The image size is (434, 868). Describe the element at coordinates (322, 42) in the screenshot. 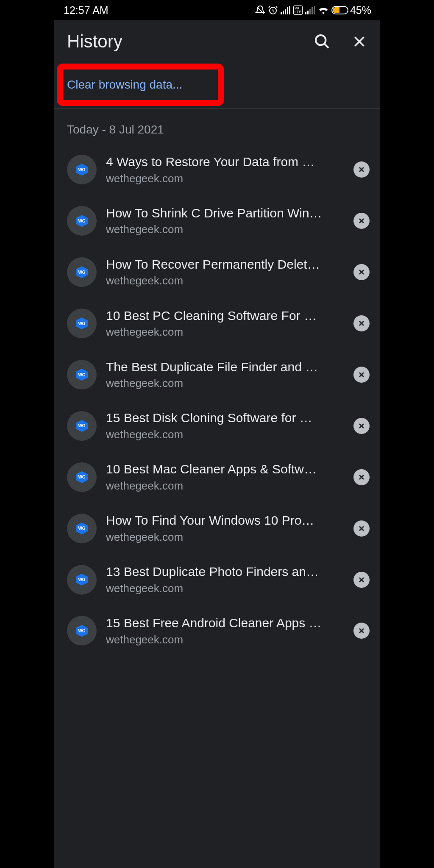

I see `search-button` at that location.